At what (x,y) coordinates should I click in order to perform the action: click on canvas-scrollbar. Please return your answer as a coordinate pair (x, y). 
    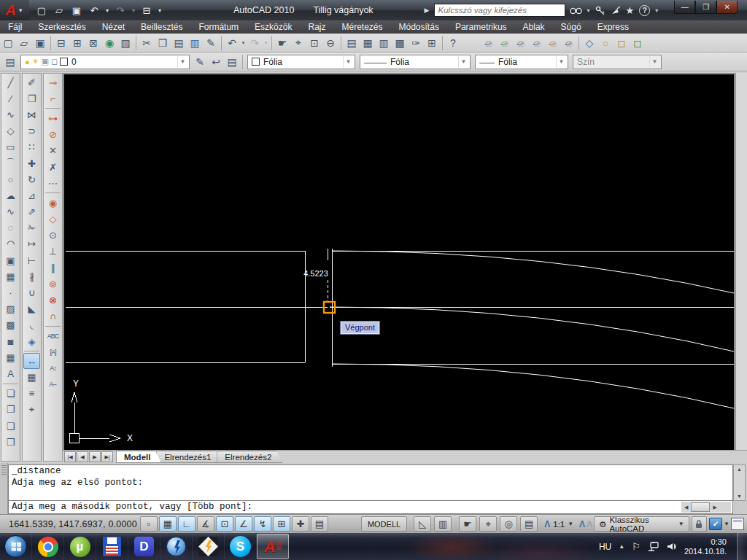
    Looking at the image, I should click on (741, 262).